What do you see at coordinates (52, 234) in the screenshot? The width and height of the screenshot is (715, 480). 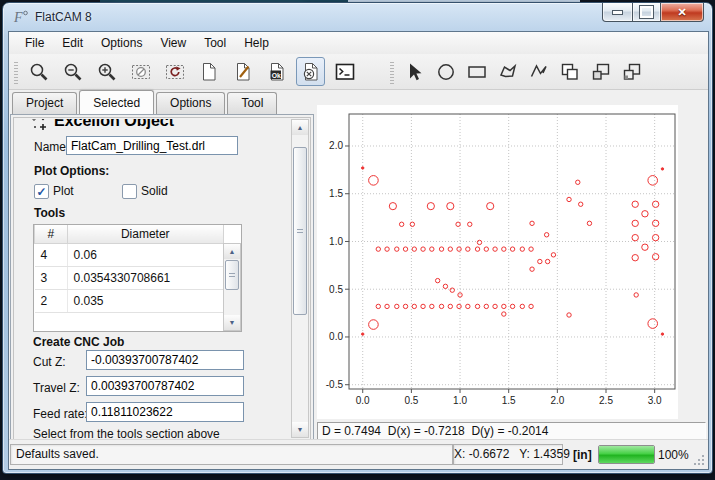 I see `tools-col-index: #` at bounding box center [52, 234].